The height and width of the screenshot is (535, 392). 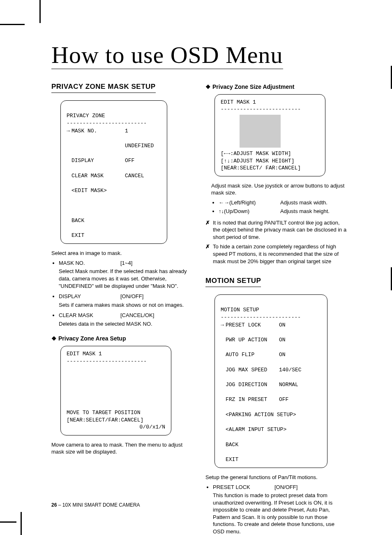 What do you see at coordinates (104, 88) in the screenshot?
I see `section-heading-privacy: PRIVACY ZONE MASK SETUP` at bounding box center [104, 88].